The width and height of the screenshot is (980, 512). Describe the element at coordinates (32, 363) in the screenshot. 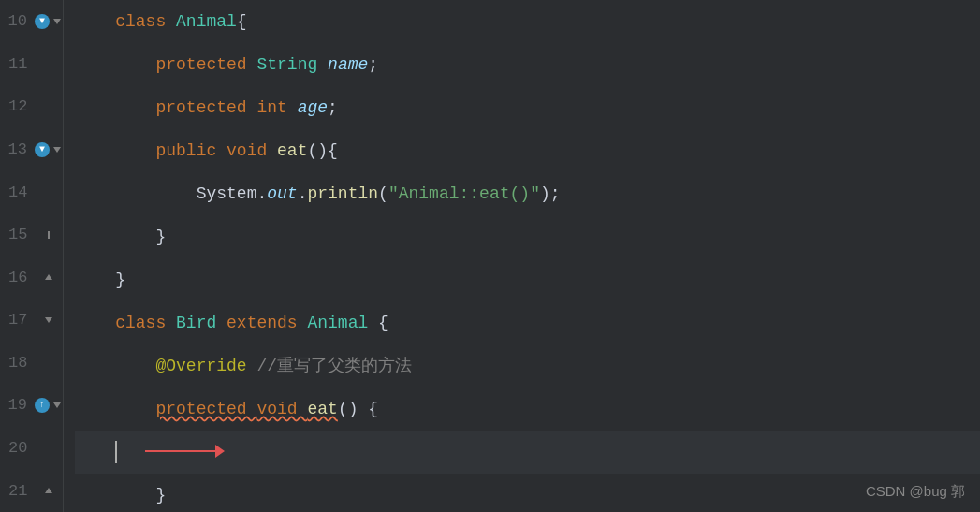

I see `gutter-row-18: 18` at that location.